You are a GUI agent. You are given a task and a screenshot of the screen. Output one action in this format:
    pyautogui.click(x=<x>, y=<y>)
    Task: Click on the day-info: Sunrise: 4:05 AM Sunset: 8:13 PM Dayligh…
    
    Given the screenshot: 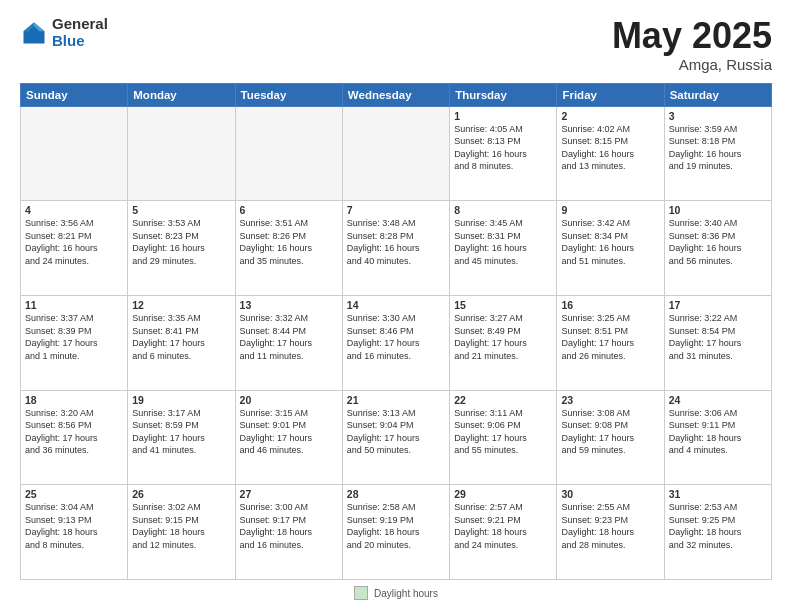 What is the action you would take?
    pyautogui.click(x=490, y=148)
    